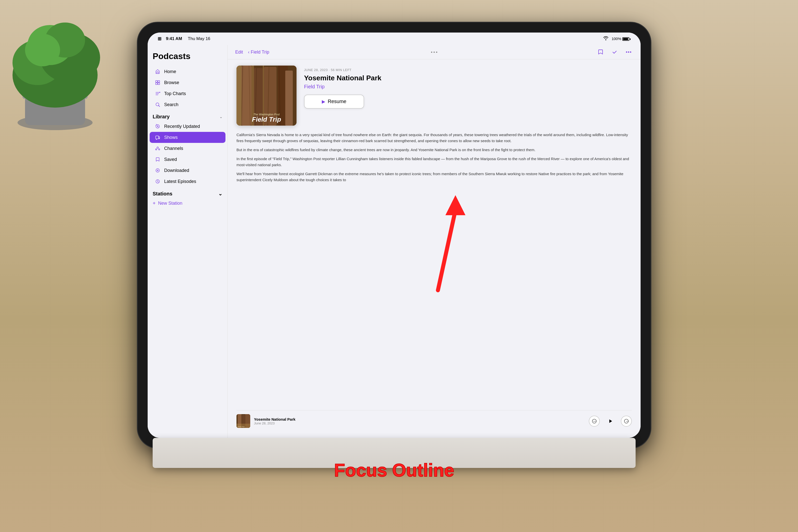 The height and width of the screenshot is (532, 798). Describe the element at coordinates (617, 39) in the screenshot. I see `status-right-icons: 100%` at that location.